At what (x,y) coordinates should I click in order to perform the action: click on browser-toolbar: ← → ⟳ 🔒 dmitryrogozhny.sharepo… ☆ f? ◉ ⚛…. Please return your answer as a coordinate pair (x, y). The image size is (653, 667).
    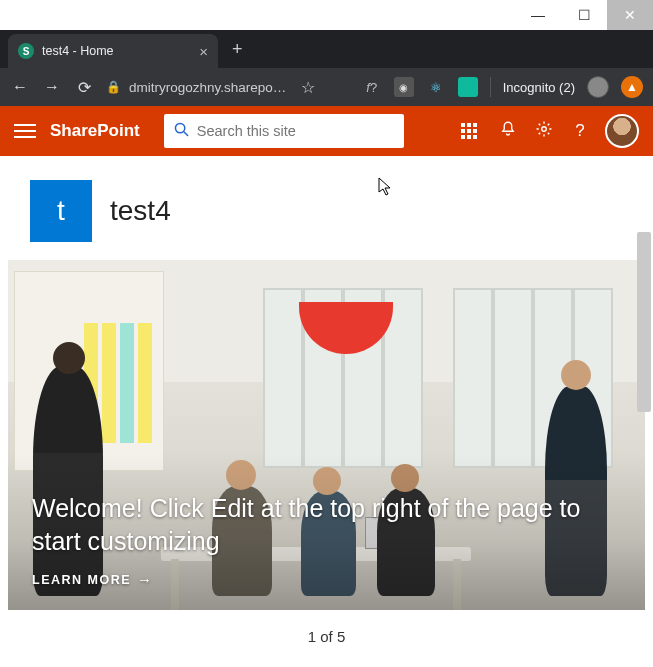
    Looking at the image, I should click on (326, 87).